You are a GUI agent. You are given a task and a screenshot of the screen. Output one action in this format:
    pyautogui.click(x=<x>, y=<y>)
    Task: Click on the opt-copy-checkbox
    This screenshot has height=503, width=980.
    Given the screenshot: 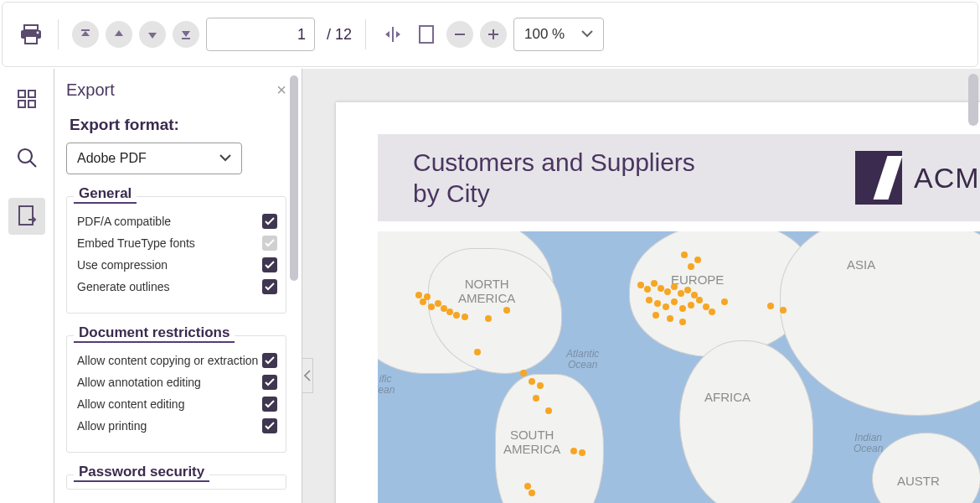 What is the action you would take?
    pyautogui.click(x=270, y=360)
    